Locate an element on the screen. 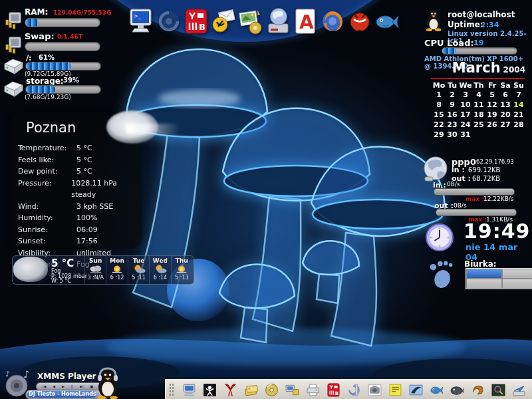  storage-label: storage: is located at coordinates (45, 81).